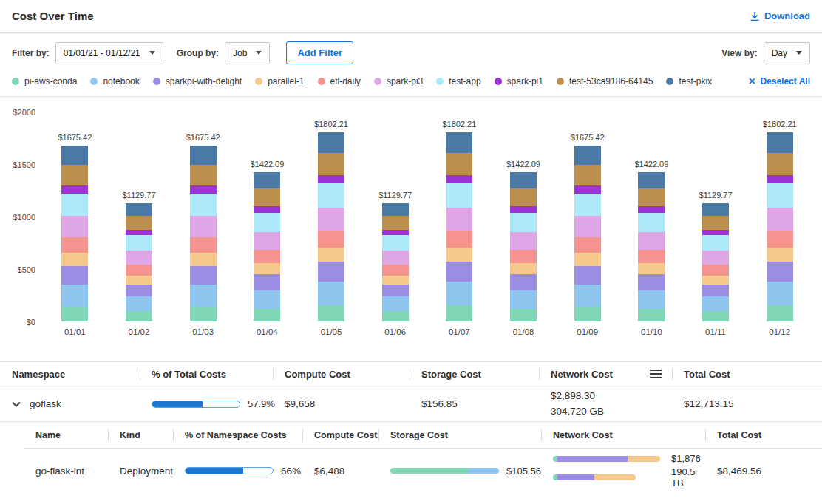 The image size is (822, 504). I want to click on bar-01/04: $1422.09, so click(268, 217).